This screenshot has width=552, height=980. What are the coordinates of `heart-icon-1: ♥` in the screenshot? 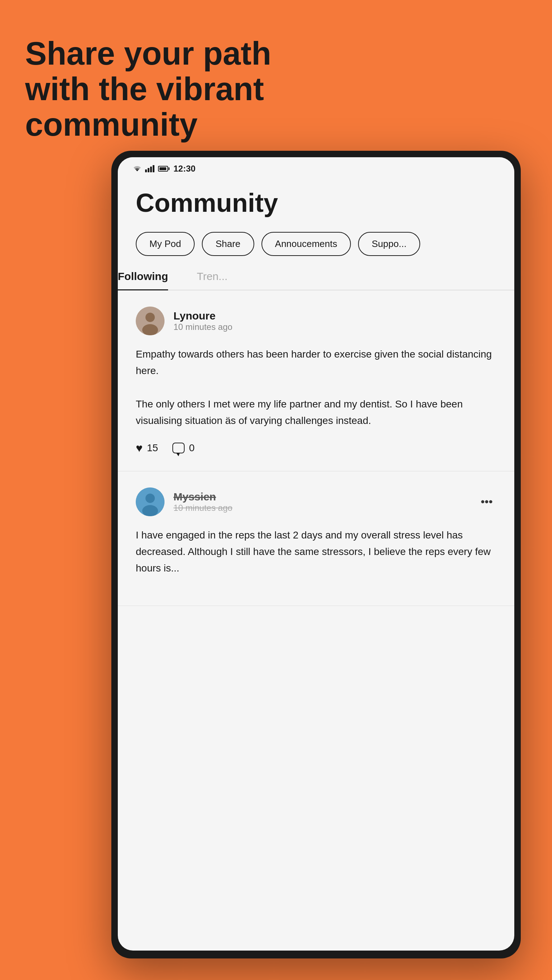 It's located at (139, 448).